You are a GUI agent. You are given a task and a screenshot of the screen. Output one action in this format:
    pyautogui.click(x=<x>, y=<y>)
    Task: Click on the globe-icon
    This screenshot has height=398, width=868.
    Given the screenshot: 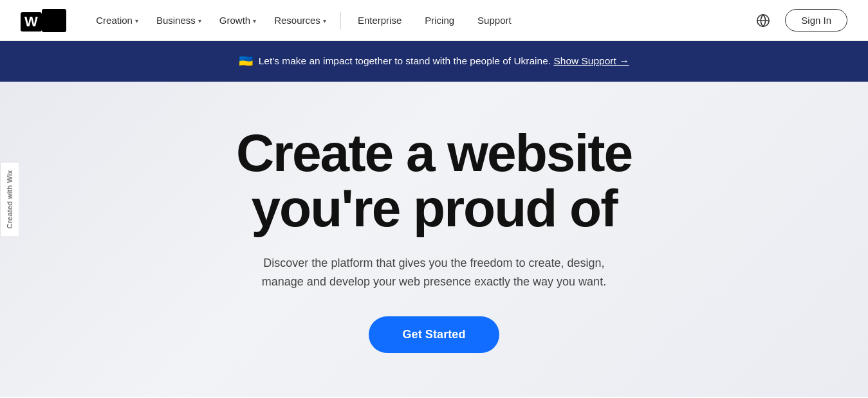 What is the action you would take?
    pyautogui.click(x=763, y=21)
    